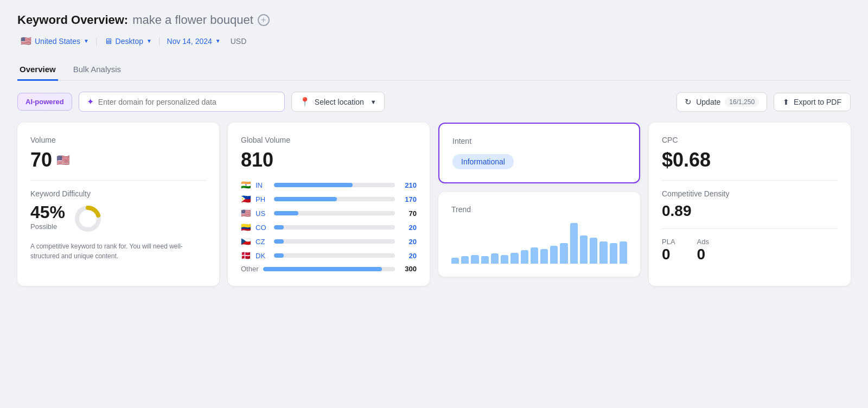 This screenshot has width=868, height=408. Describe the element at coordinates (263, 242) in the screenshot. I see `country-code: CZ` at that location.